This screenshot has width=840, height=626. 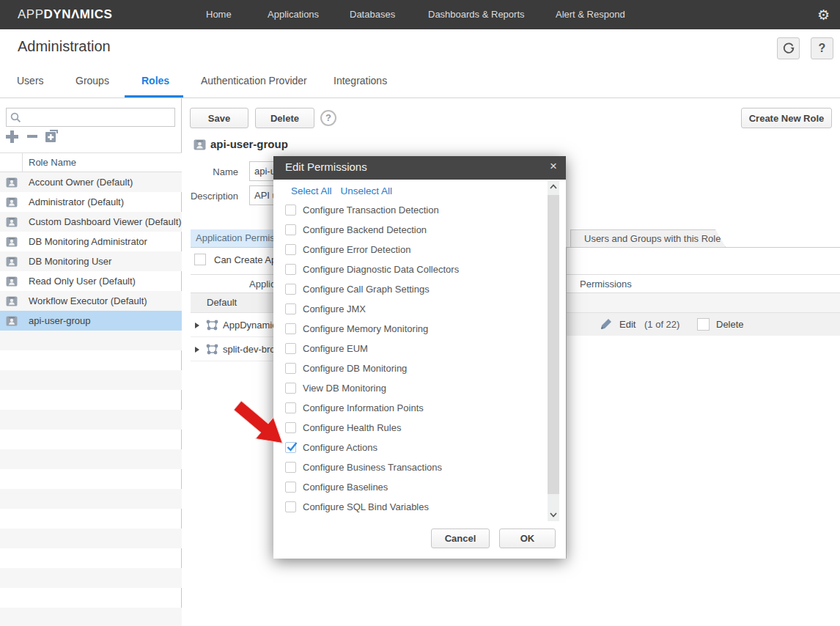 I want to click on role-row: DB Monitoring Administrator, so click(x=91, y=242).